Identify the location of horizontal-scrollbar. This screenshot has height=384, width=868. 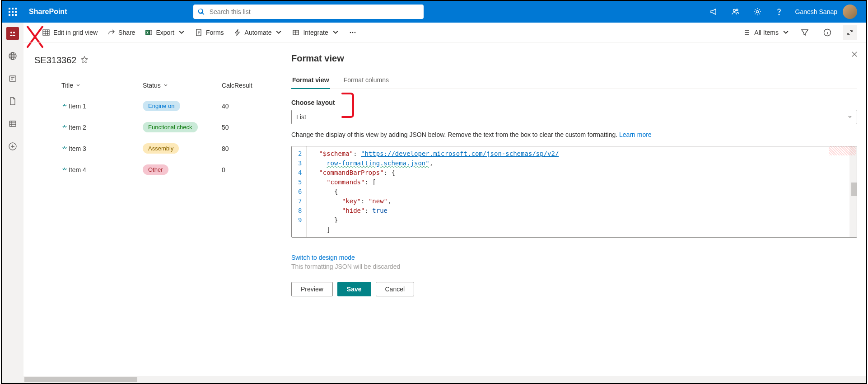
(445, 379).